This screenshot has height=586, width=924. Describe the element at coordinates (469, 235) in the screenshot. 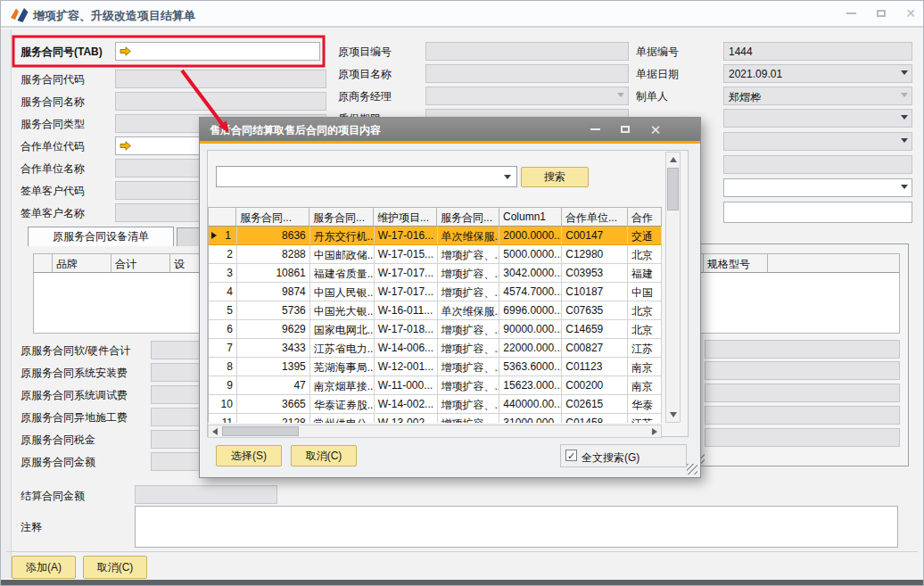

I see `grid-cell: 单次维保服...` at that location.